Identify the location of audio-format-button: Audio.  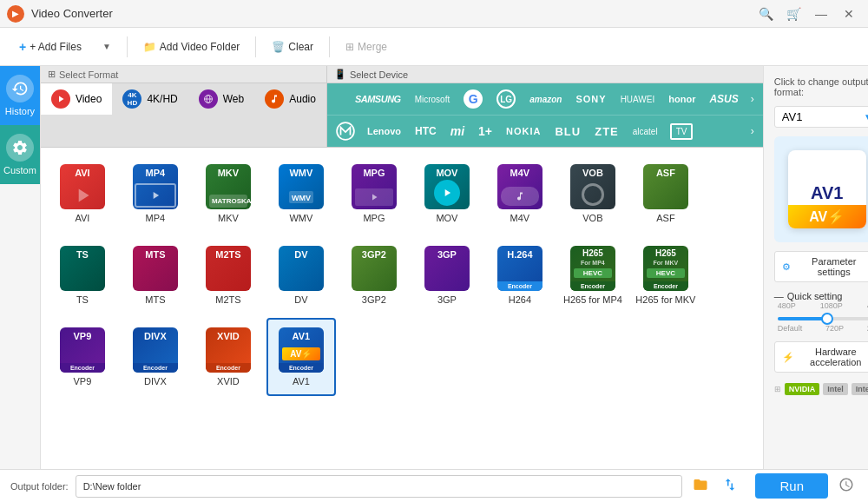
(290, 99).